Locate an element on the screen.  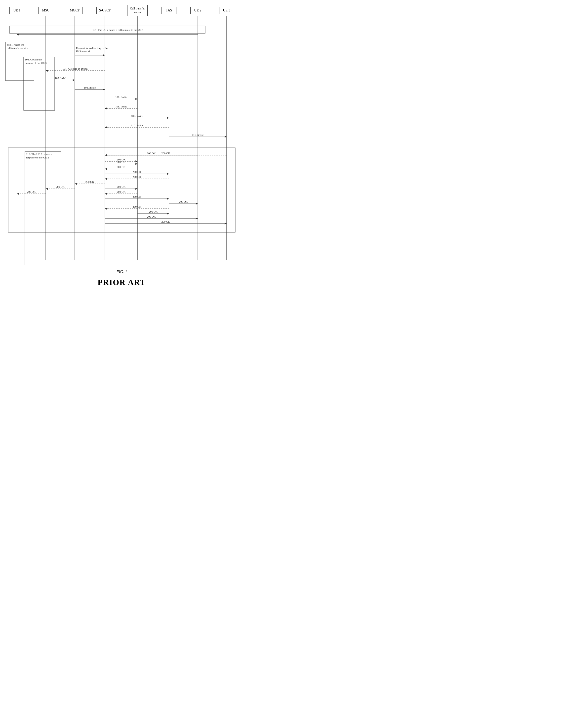
svg-text: response to the UE 2 is located at coordinates (38, 158).